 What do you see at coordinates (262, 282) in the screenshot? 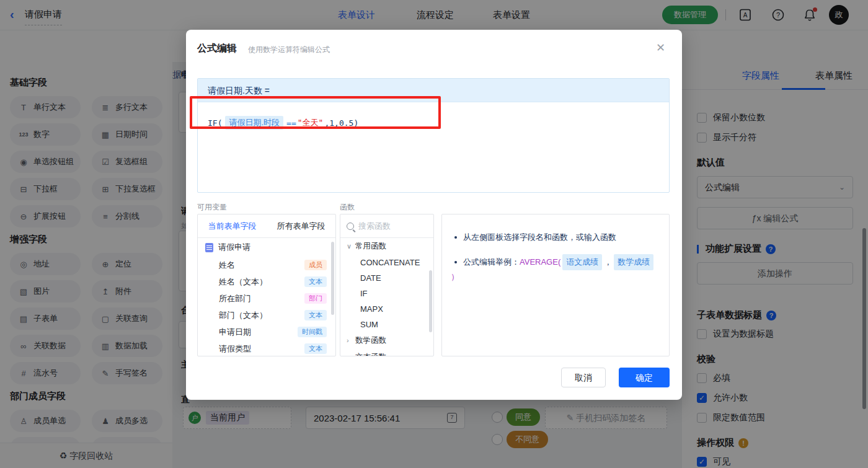
I see `variable-name: 姓名（文本）` at bounding box center [262, 282].